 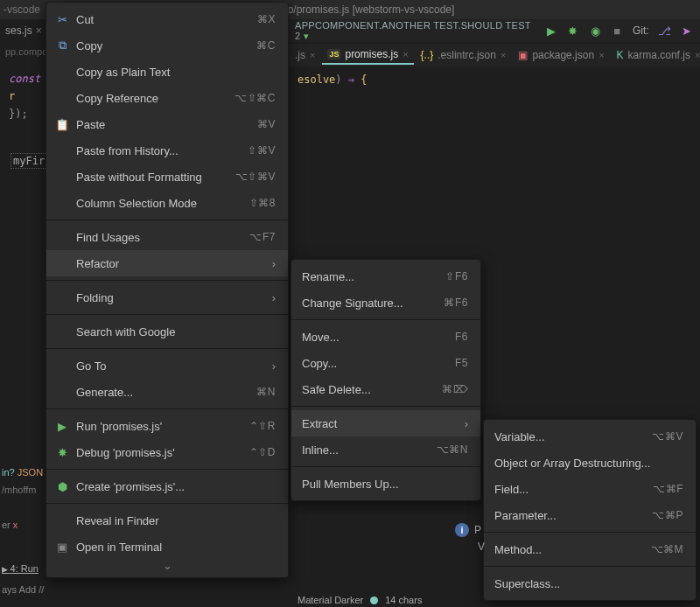 I want to click on menu-item-generate: Generate...⌘N, so click(x=167, y=392).